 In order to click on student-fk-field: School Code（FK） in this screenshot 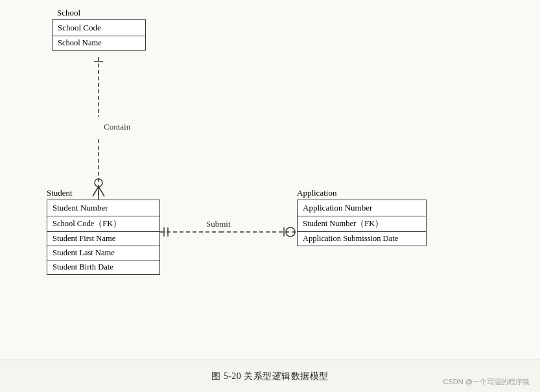, I will do `click(104, 224)`.